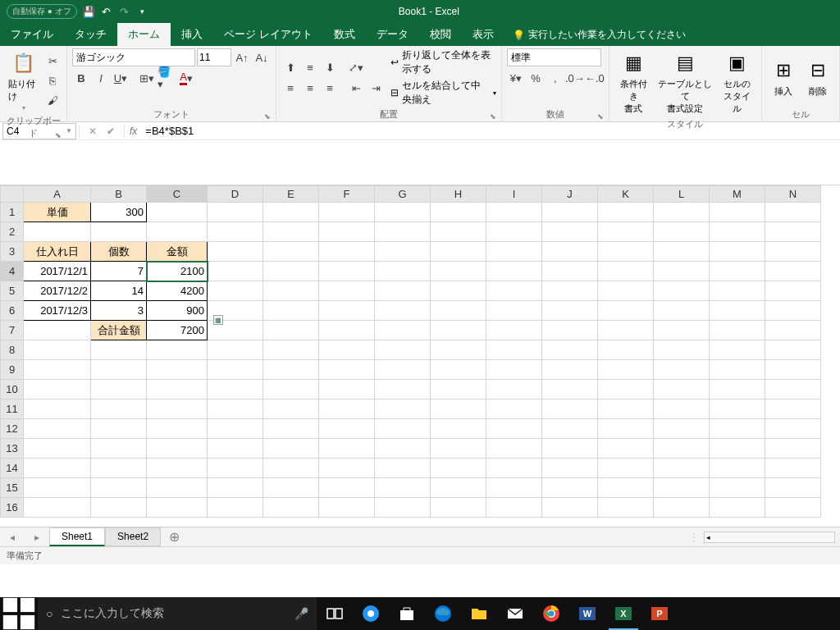 The image size is (840, 630). What do you see at coordinates (686, 82) in the screenshot?
I see `format-as-table-button: ▤テーブルとして 書式設定` at bounding box center [686, 82].